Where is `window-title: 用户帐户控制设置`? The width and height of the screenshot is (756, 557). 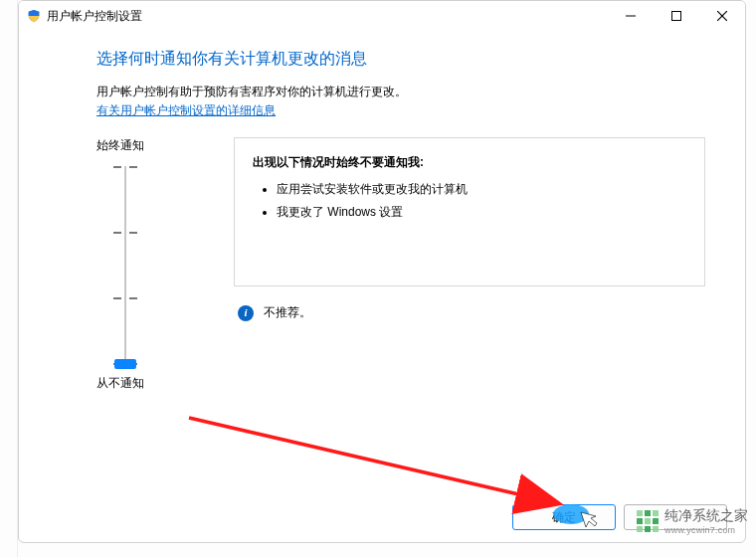
window-title: 用户帐户控制设置 is located at coordinates (94, 16).